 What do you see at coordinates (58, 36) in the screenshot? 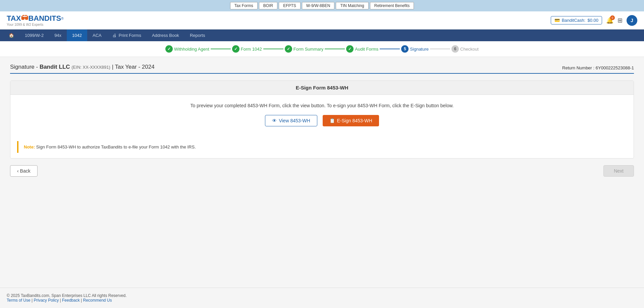
I see `nav-94x: 94x` at bounding box center [58, 36].